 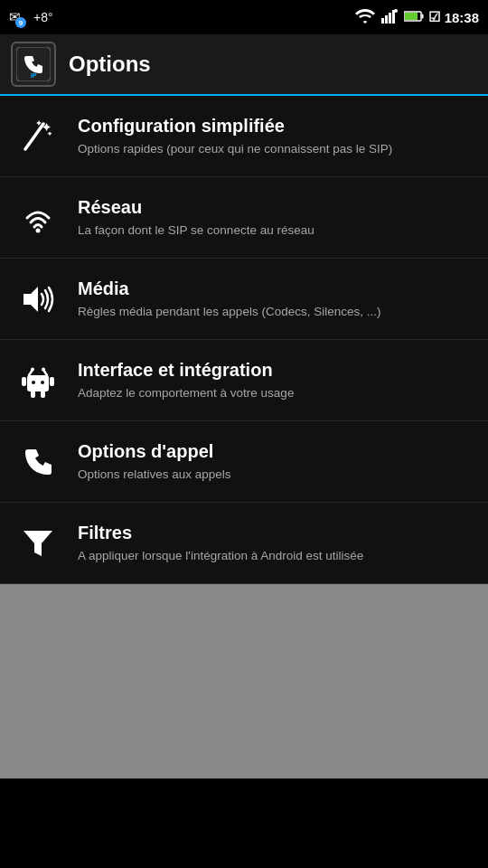 I want to click on time-display: 18:38, so click(x=462, y=18).